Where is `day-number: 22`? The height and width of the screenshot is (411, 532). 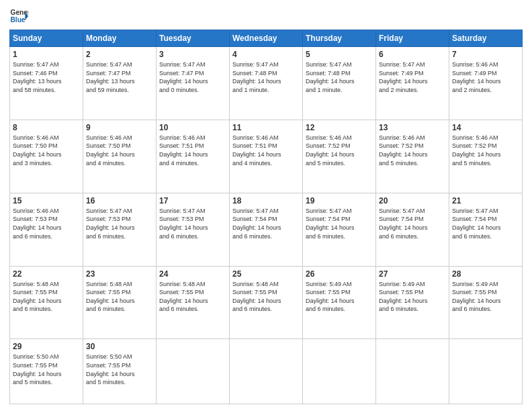
day-number: 22 is located at coordinates (46, 274).